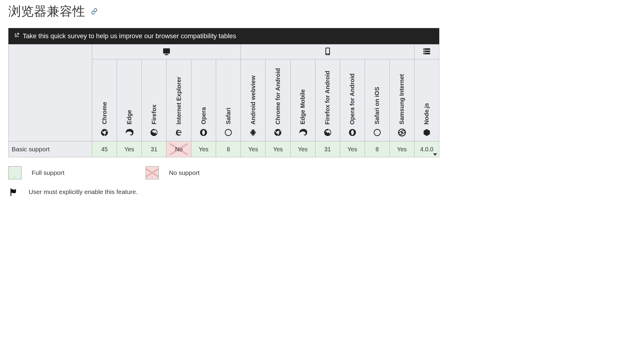 The height and width of the screenshot is (342, 644). What do you see at coordinates (224, 193) in the screenshot?
I see `legend-flag-note: User must explicitly enable this feature…` at bounding box center [224, 193].